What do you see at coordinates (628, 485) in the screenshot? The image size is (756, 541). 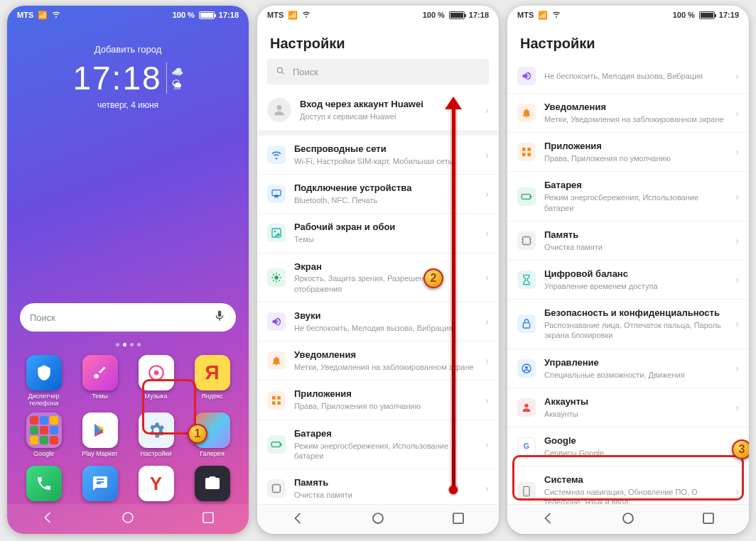 I see `settings-item: СистемаСистемная навигация, Обновление П…` at bounding box center [628, 485].